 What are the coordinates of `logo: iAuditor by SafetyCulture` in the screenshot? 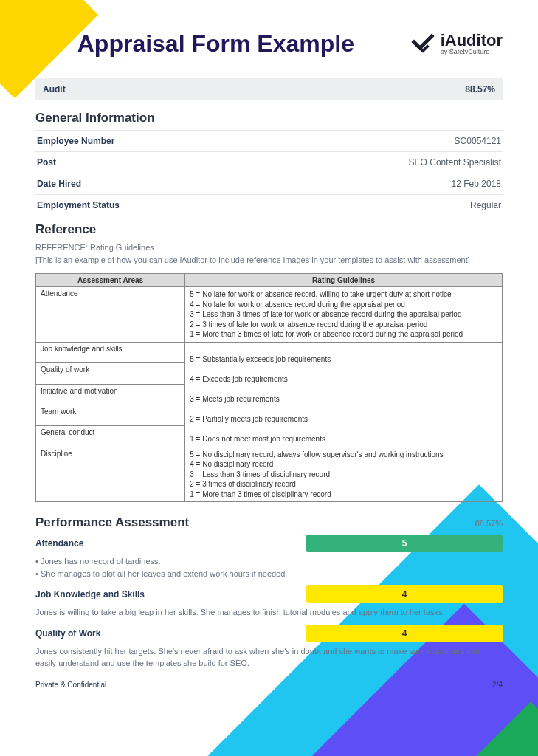 It's located at (457, 44).